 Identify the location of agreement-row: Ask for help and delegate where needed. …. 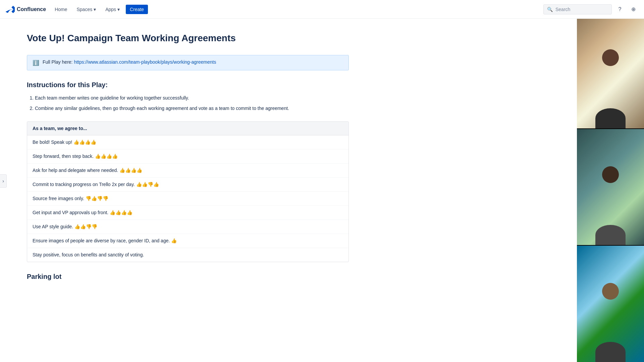
(188, 171).